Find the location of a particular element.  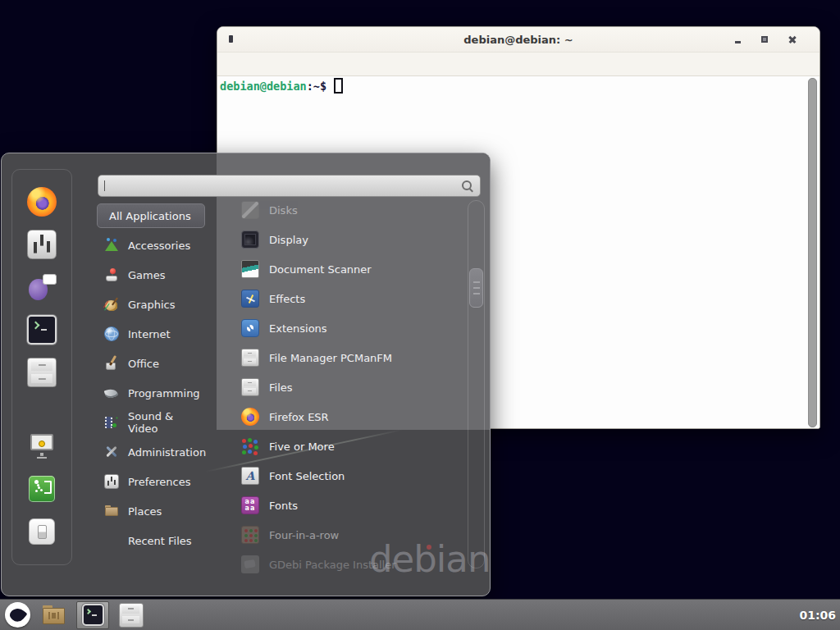

extensions-icon is located at coordinates (250, 328).